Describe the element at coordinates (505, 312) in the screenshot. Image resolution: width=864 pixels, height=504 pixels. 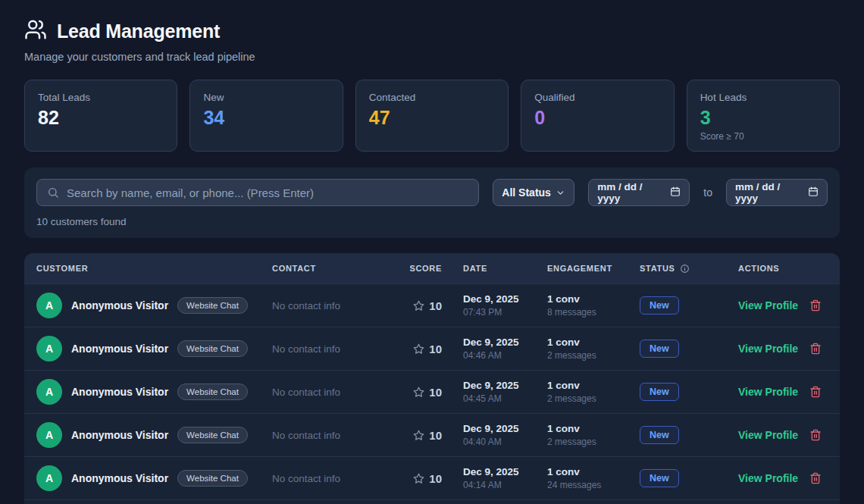
I see `time-value: 07:43 PM` at that location.